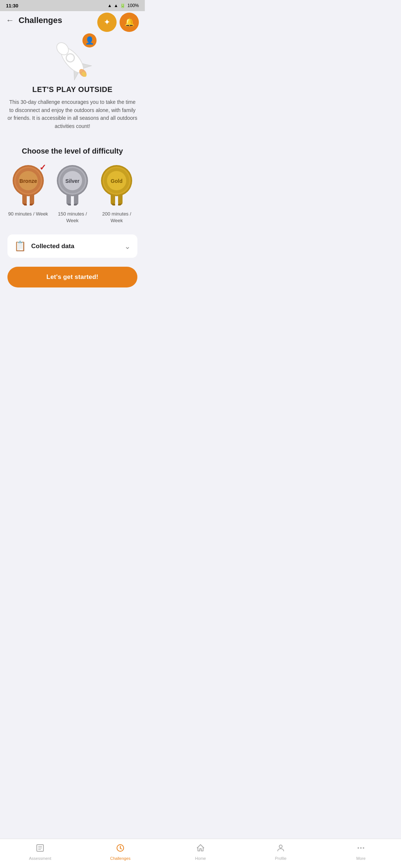 The width and height of the screenshot is (401, 868). Describe the element at coordinates (129, 22) in the screenshot. I see `bell-icon: 🔔` at that location.